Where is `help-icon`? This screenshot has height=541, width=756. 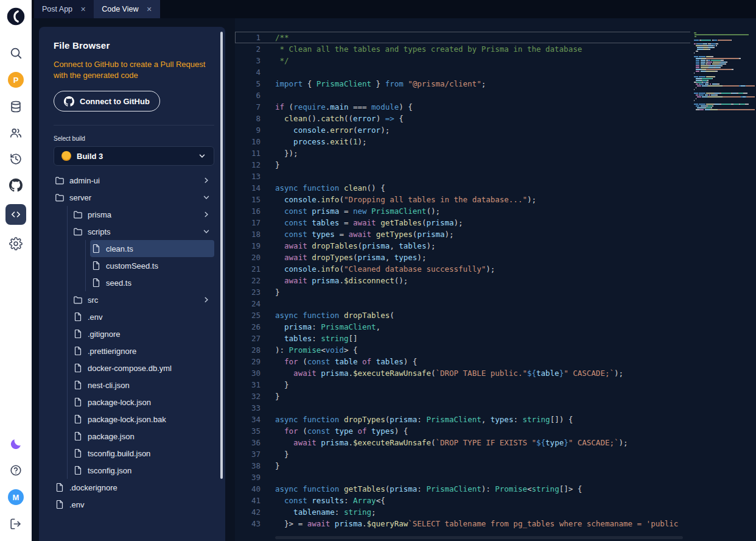 help-icon is located at coordinates (16, 470).